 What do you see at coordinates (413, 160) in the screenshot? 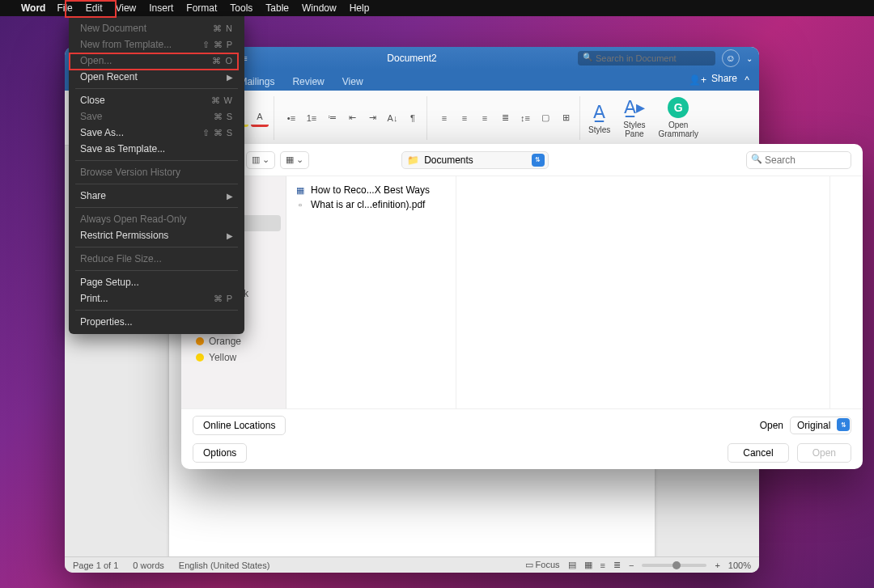
I see `folder-icon: 📁` at bounding box center [413, 160].